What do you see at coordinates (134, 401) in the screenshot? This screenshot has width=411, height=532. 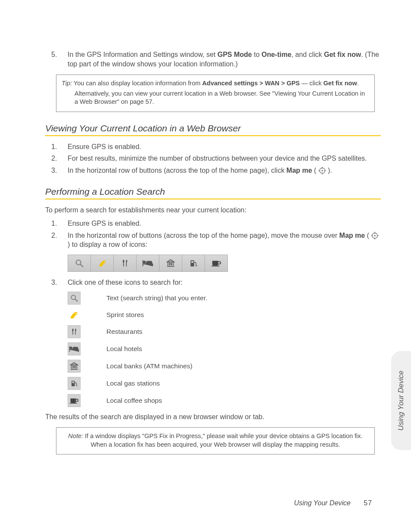 I see `icon-desc: Local coffee shops` at bounding box center [134, 401].